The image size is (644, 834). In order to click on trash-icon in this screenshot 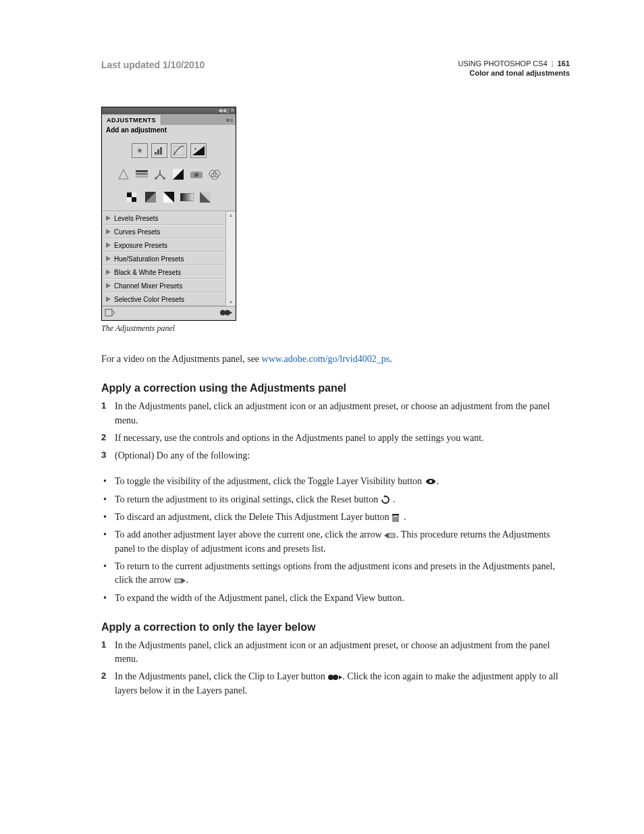, I will do `click(398, 517)`.